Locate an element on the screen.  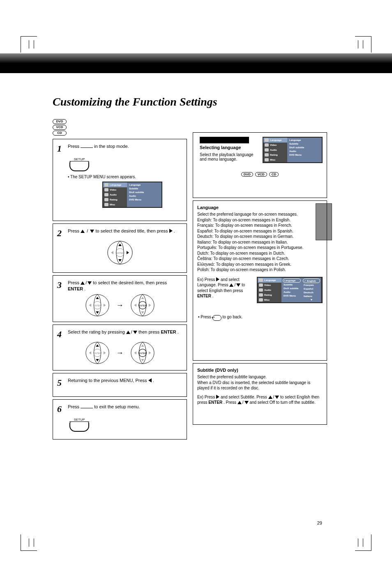
step-number: 3 is located at coordinates (61, 285).